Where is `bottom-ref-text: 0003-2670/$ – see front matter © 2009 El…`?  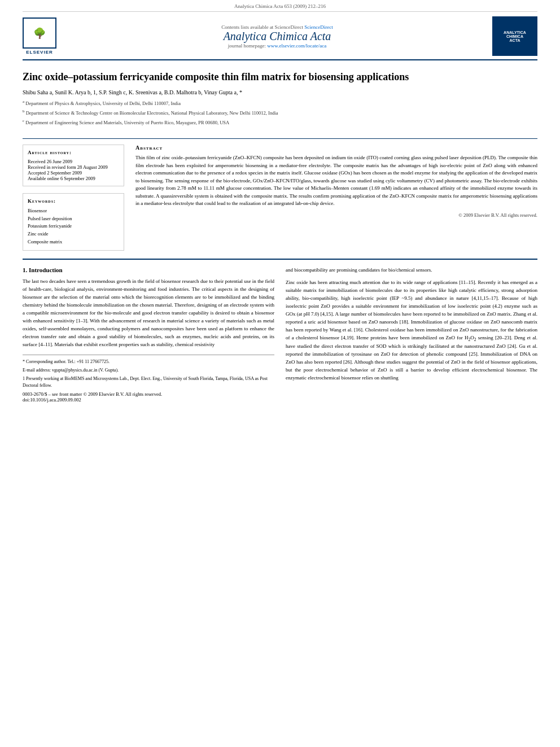
bottom-ref-text: 0003-2670/$ – see front matter © 2009 El… is located at coordinates (148, 394).